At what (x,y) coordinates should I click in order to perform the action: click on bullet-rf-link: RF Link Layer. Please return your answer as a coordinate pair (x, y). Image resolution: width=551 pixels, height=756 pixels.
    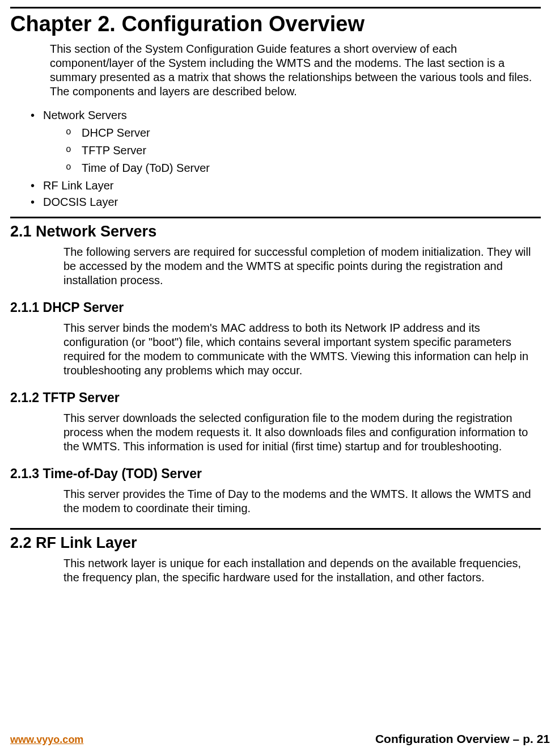
    Looking at the image, I should click on (286, 186).